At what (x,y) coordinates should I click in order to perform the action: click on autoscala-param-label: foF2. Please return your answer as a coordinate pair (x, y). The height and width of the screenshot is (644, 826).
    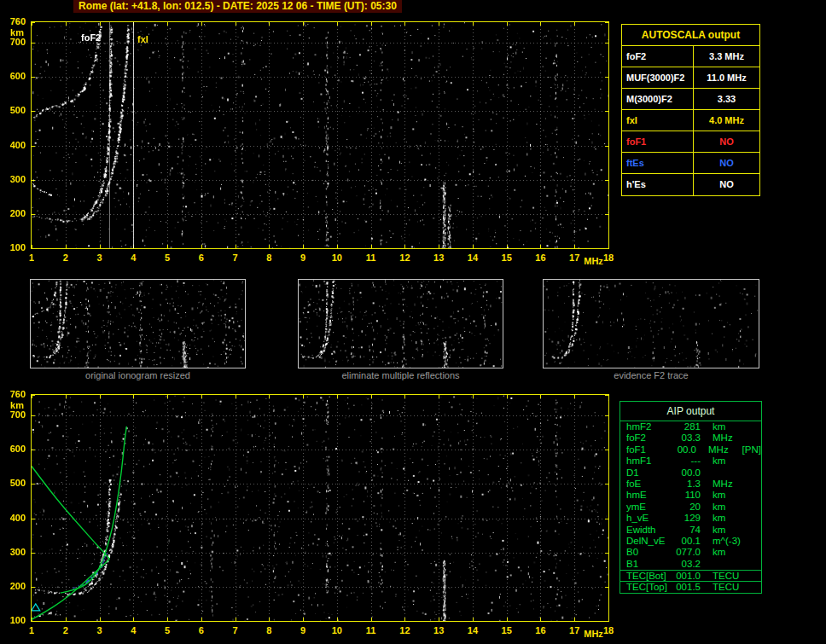
    Looking at the image, I should click on (658, 56).